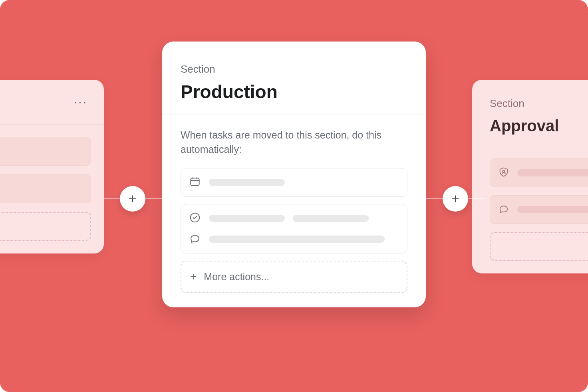 This screenshot has height=392, width=588. I want to click on more-menu-icon: ···, so click(46, 102).